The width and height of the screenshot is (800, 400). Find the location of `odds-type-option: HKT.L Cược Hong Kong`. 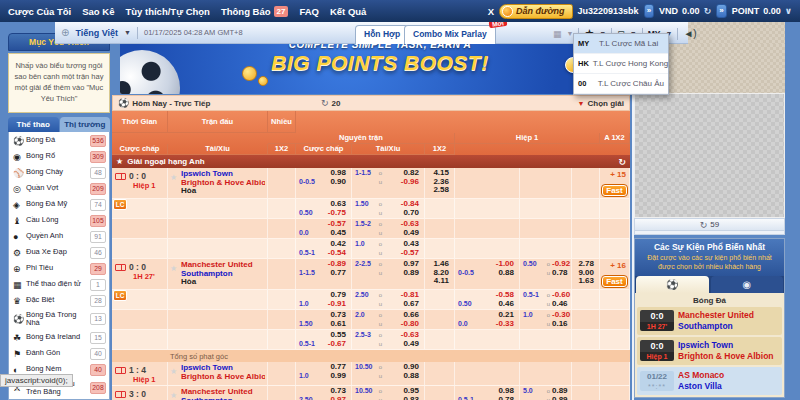

odds-type-option: HKT.L Cược Hong Kong is located at coordinates (621, 64).